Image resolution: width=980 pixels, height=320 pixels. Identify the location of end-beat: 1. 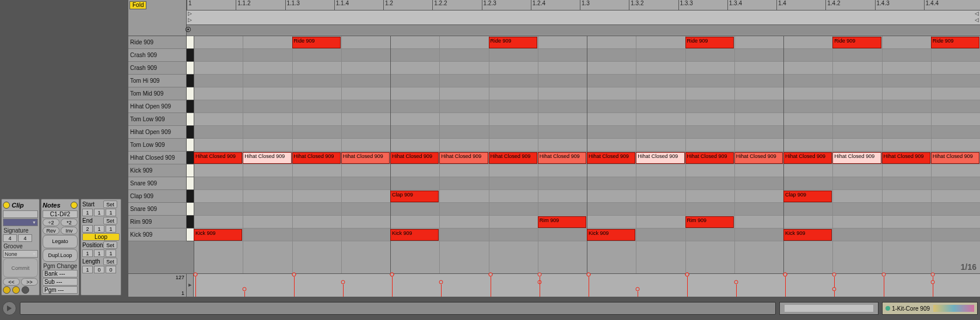
(99, 228).